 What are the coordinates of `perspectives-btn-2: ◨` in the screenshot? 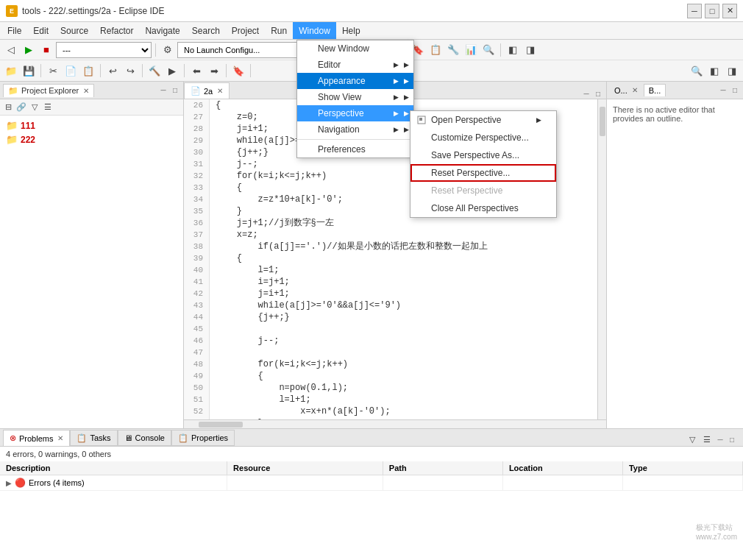 It's located at (530, 50).